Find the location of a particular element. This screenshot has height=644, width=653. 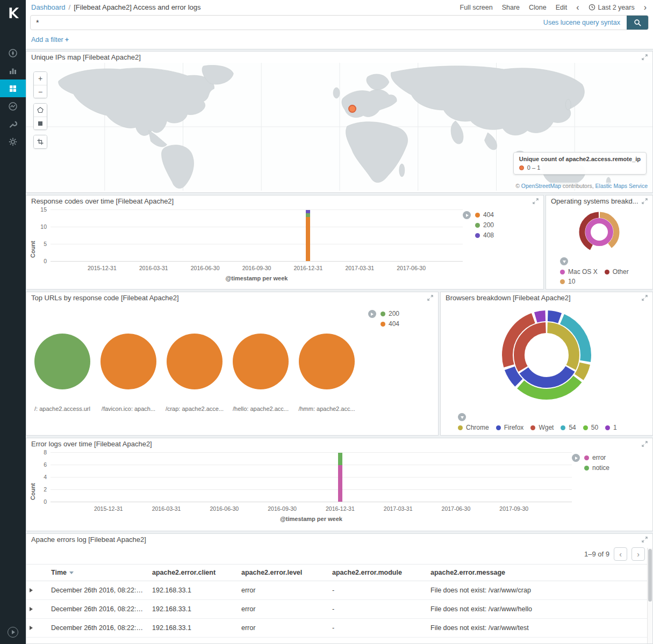

cell-client: 192.168.33.1 is located at coordinates (193, 591).